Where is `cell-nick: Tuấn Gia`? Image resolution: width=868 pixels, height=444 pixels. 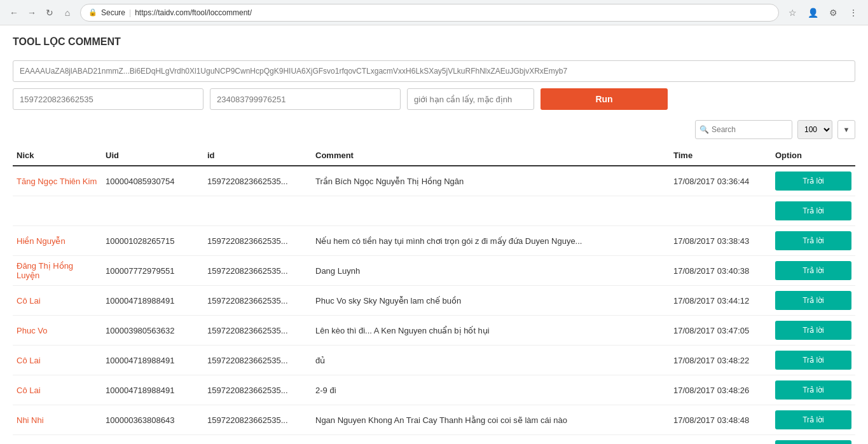 cell-nick: Tuấn Gia is located at coordinates (57, 440).